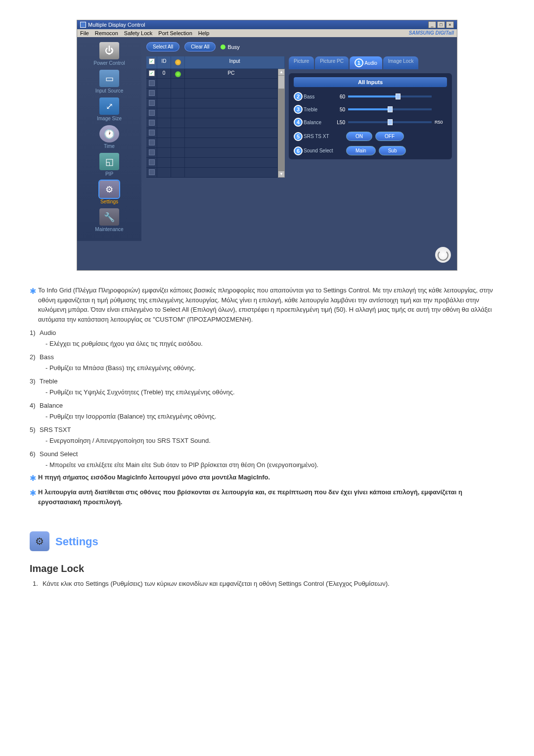 Image resolution: width=534 pixels, height=756 pixels. I want to click on intro-note: ✱ Το Info Grid (Πλέγμα Πληροφοριών) εμφα…, so click(267, 305).